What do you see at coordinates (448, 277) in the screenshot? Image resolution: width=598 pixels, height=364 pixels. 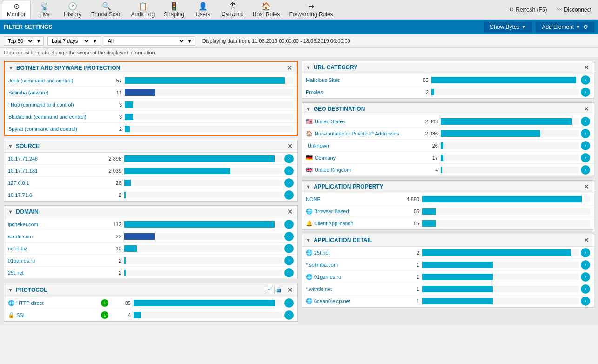 I see `list-item: 🌐01games.ru1›` at bounding box center [448, 277].